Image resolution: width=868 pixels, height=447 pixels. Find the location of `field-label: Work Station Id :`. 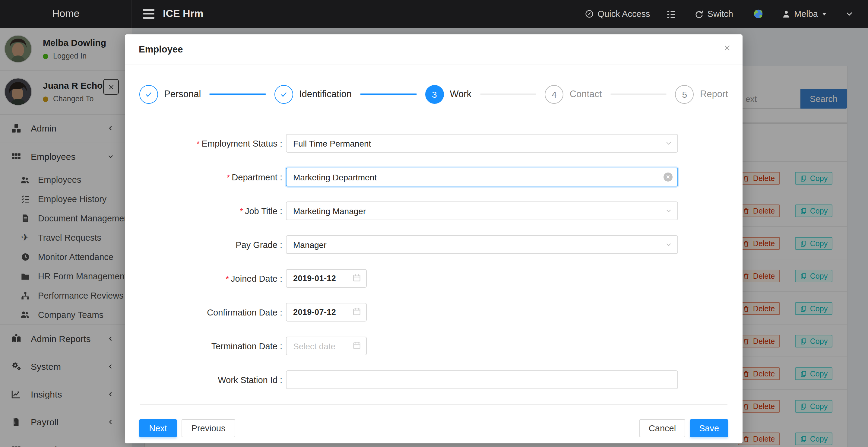

field-label: Work Station Id : is located at coordinates (250, 380).